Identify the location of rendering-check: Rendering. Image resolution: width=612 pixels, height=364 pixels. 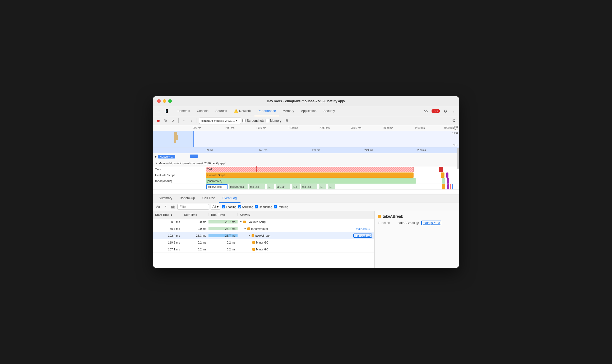
(263, 207).